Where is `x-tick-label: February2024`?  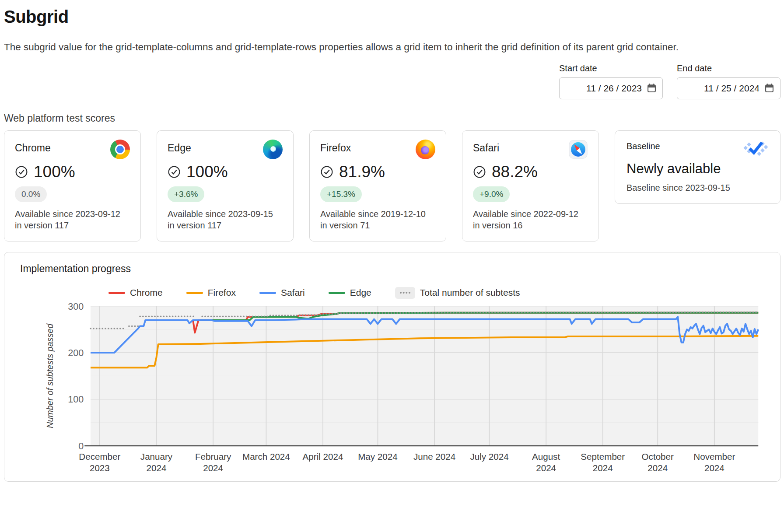 x-tick-label: February2024 is located at coordinates (214, 462).